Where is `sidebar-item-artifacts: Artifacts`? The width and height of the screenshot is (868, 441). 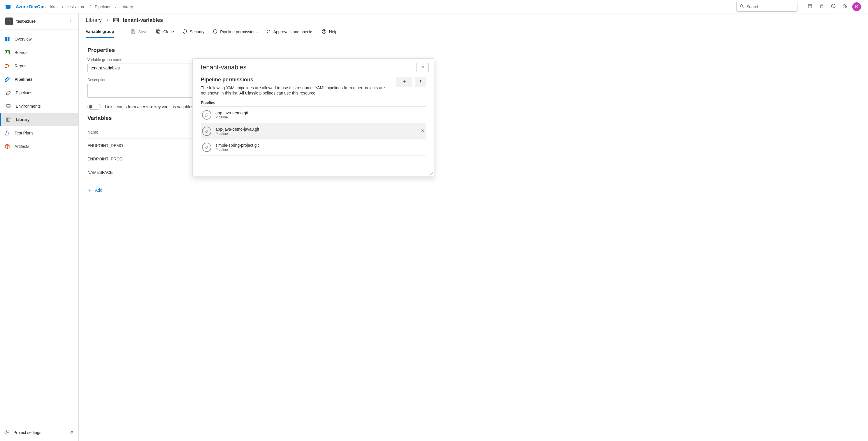 sidebar-item-artifacts: Artifacts is located at coordinates (39, 146).